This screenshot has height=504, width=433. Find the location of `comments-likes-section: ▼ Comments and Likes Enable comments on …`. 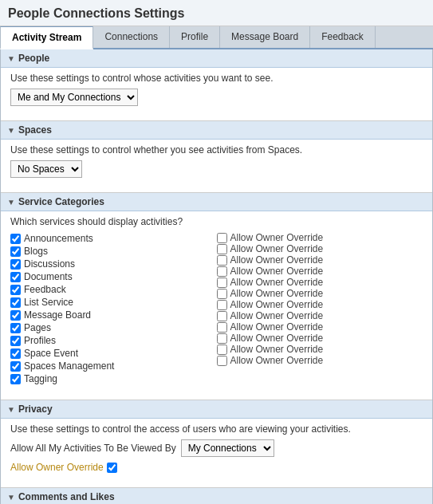

comments-likes-section: ▼ Comments and Likes Enable comments on … is located at coordinates (217, 496).